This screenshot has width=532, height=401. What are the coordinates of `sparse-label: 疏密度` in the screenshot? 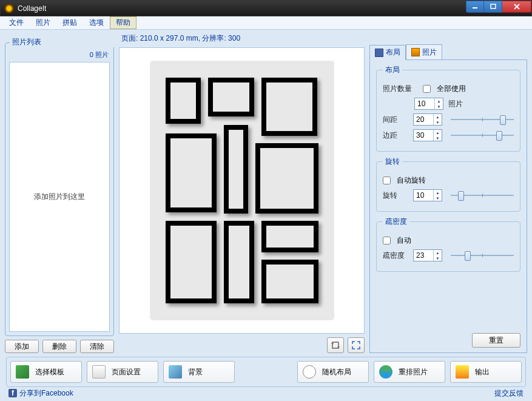 It's located at (396, 256).